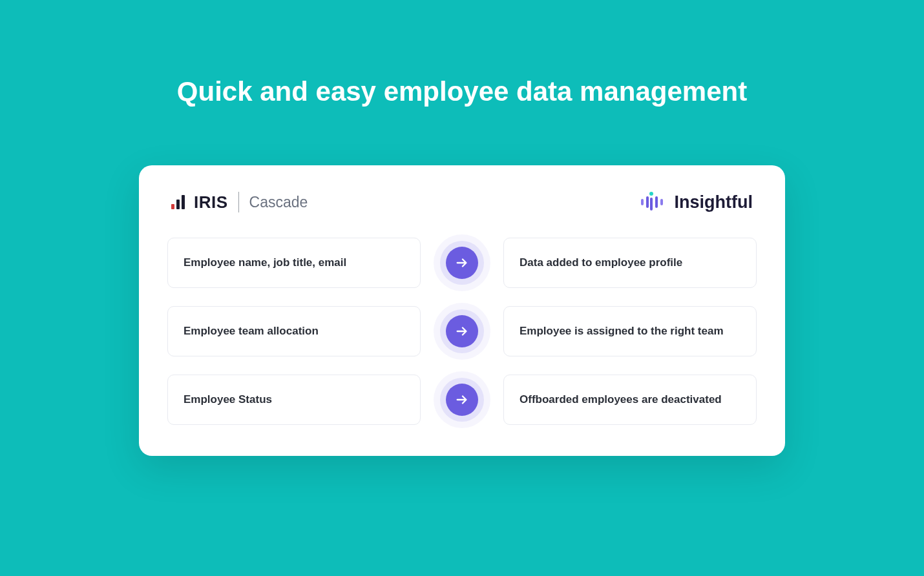 The height and width of the screenshot is (576, 924). Describe the element at coordinates (279, 203) in the screenshot. I see `cascade-logo-text: Cascade` at that location.